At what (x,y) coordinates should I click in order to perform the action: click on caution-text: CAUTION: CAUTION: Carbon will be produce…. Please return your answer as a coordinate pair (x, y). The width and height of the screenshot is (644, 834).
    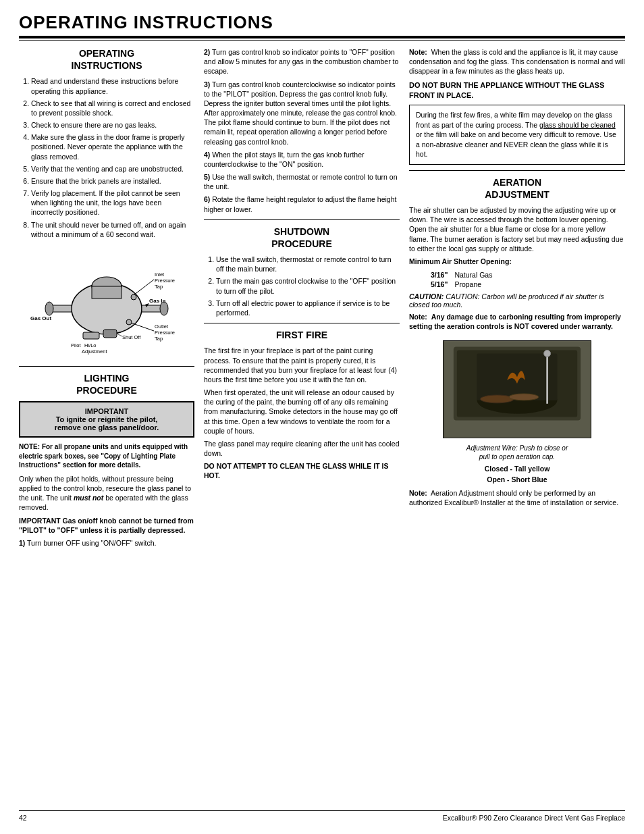
    Looking at the image, I should click on (517, 301).